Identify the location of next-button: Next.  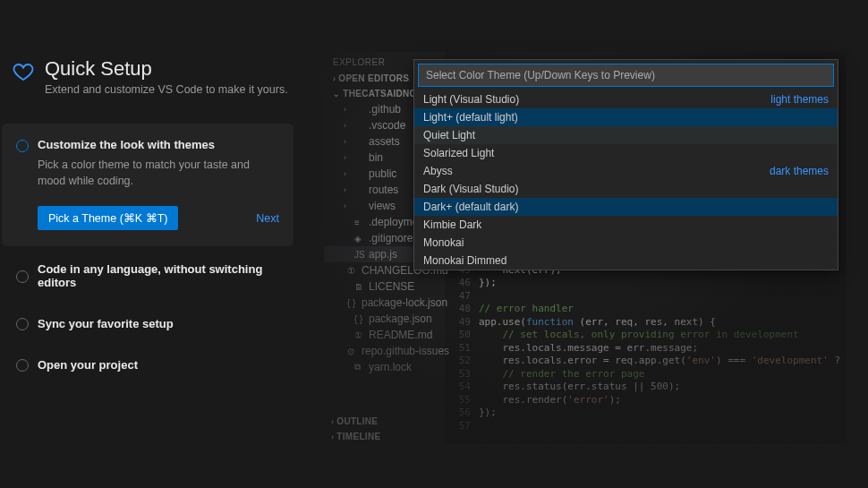
(268, 218).